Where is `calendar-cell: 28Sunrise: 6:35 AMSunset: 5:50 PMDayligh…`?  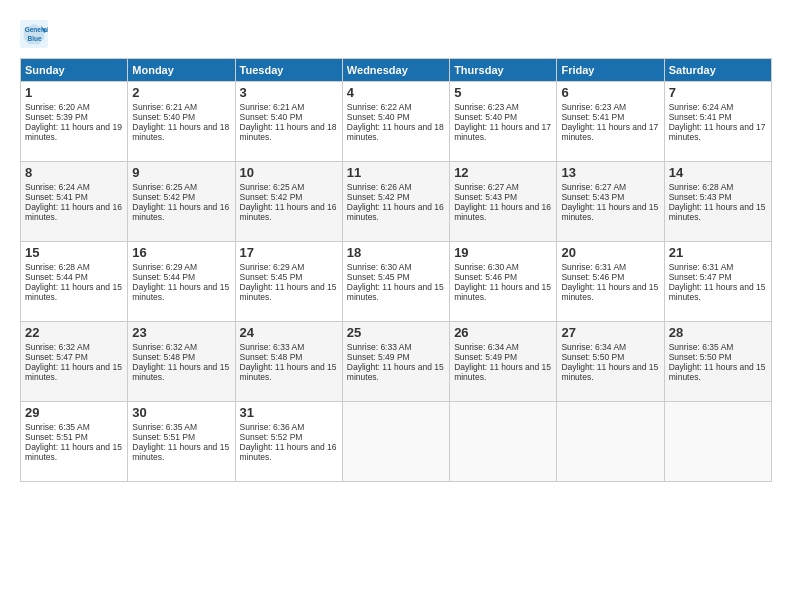
calendar-cell: 28Sunrise: 6:35 AMSunset: 5:50 PMDayligh… is located at coordinates (718, 362).